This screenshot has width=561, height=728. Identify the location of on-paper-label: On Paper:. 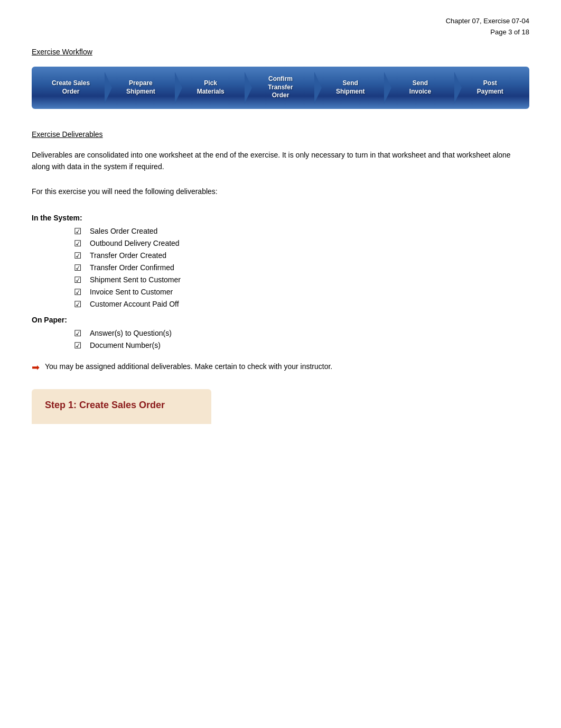
(280, 320).